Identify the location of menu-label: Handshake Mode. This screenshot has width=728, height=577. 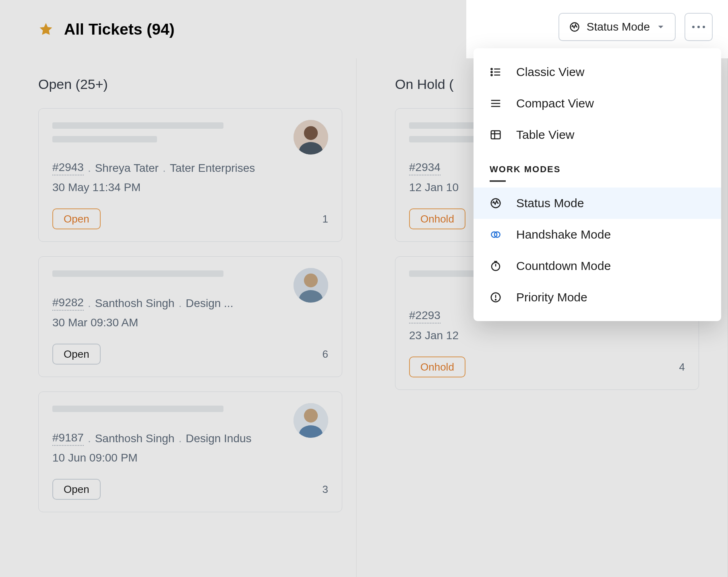
(564, 235).